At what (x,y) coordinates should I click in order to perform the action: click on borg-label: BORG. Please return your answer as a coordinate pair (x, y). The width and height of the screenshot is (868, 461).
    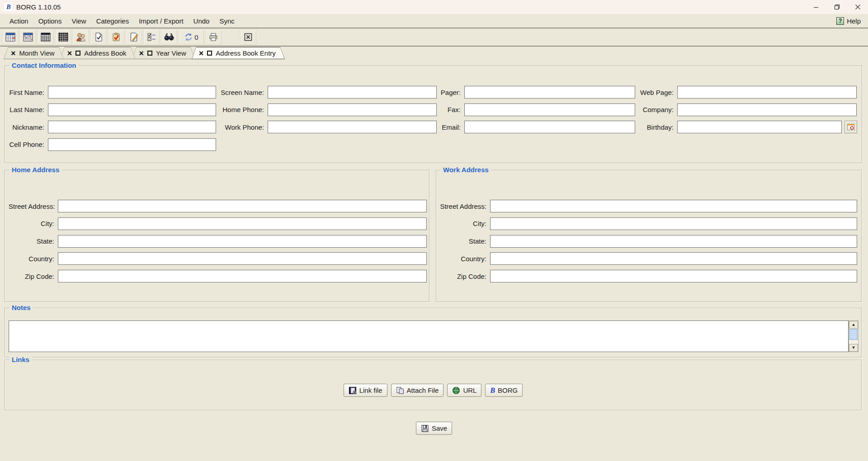
    Looking at the image, I should click on (508, 390).